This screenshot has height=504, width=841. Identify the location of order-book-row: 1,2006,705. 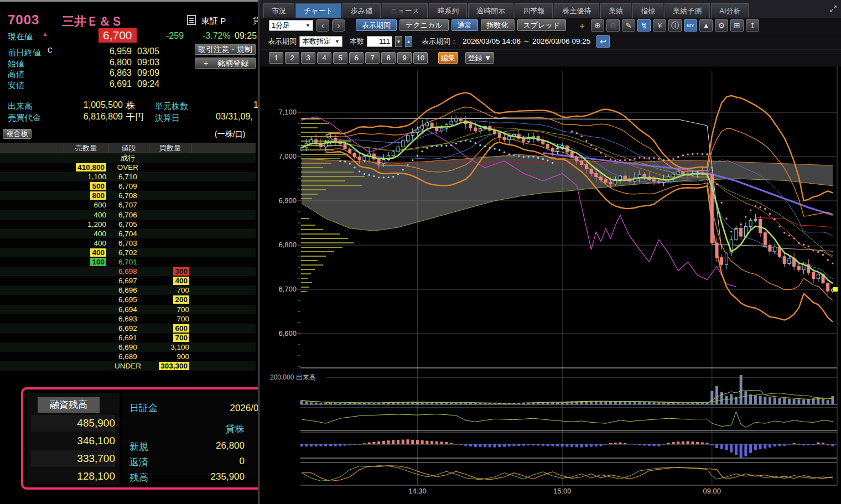
(128, 225).